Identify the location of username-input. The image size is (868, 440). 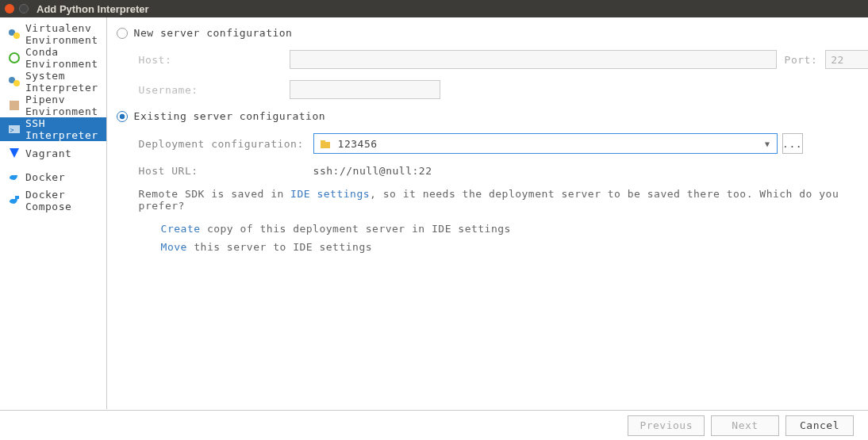
(365, 90).